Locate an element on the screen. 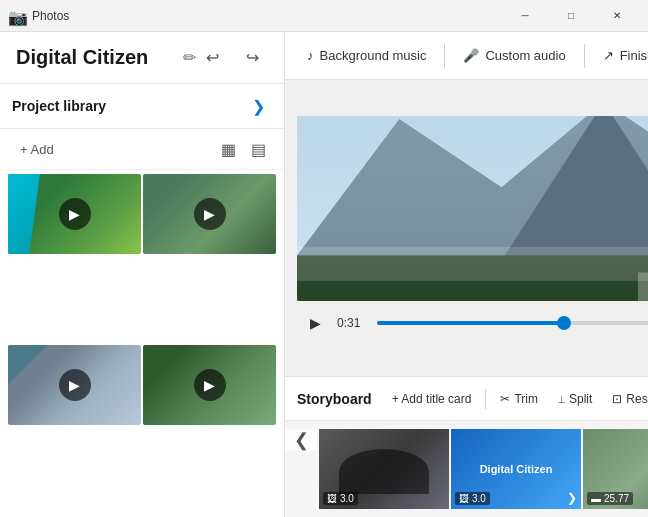  minimize-button: ─ is located at coordinates (525, 16).